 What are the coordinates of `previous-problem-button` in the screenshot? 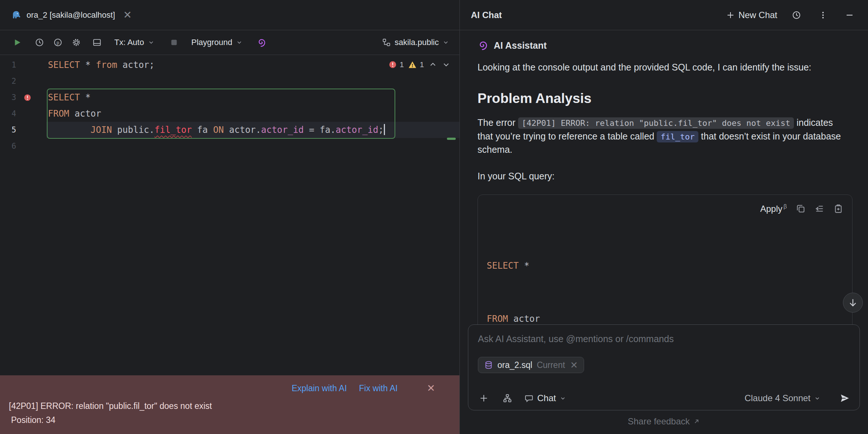 It's located at (433, 65).